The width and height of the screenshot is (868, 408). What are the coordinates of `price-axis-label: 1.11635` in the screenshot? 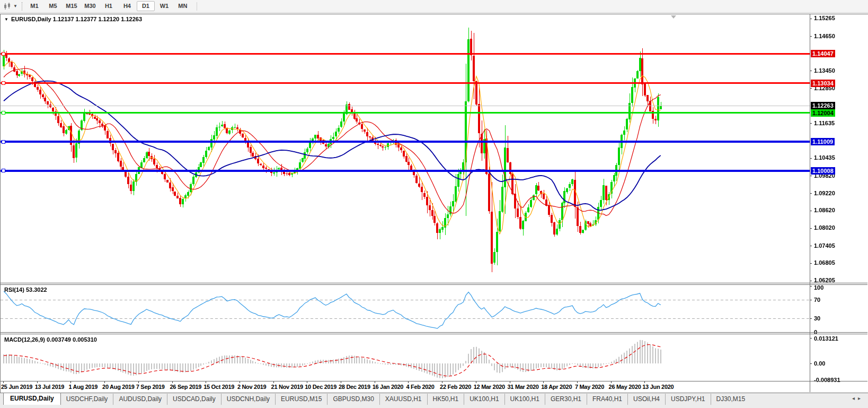 It's located at (825, 123).